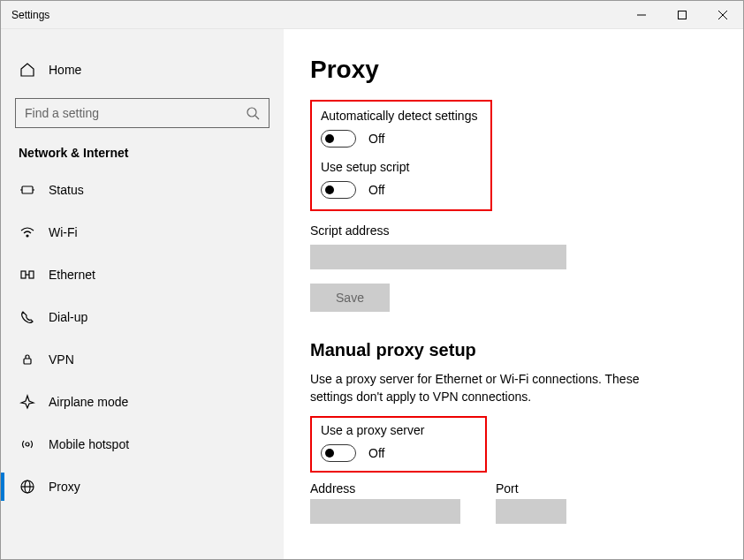 The image size is (744, 560). I want to click on airplane-icon, so click(27, 402).